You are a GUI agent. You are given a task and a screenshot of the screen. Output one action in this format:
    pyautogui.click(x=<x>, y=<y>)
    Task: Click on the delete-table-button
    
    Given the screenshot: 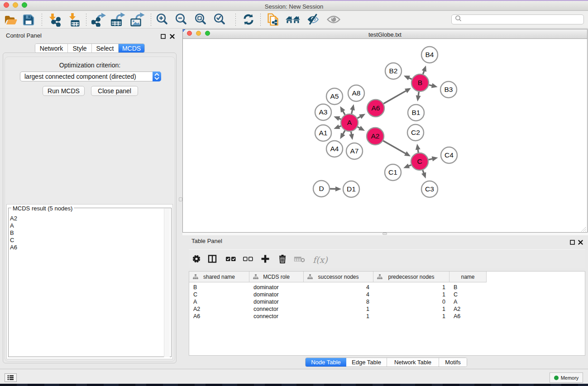 What is the action you would take?
    pyautogui.click(x=300, y=260)
    